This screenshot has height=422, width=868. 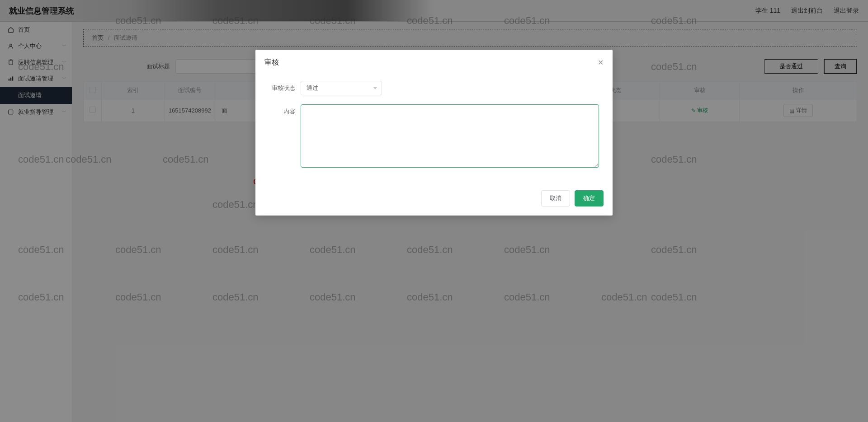 What do you see at coordinates (272, 62) in the screenshot?
I see `dialog-title: 审核` at bounding box center [272, 62].